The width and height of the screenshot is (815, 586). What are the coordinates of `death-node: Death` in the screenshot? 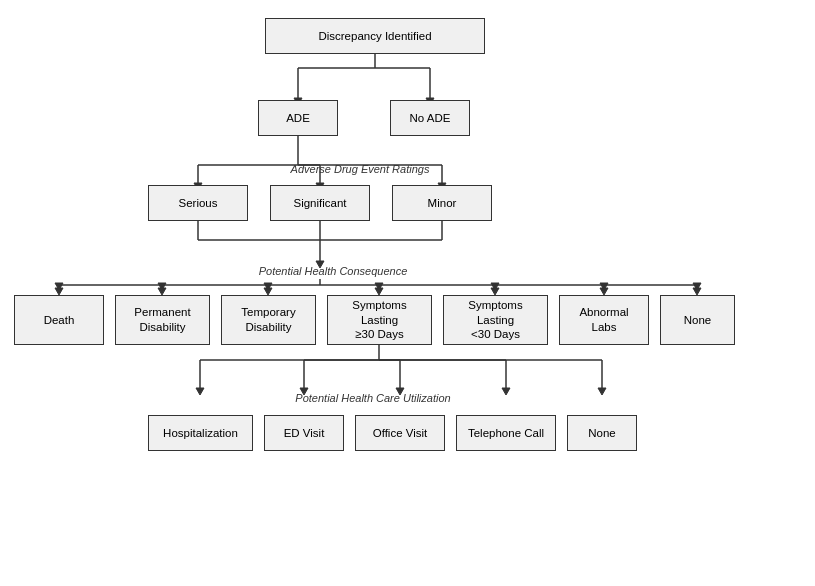 It's located at (59, 320).